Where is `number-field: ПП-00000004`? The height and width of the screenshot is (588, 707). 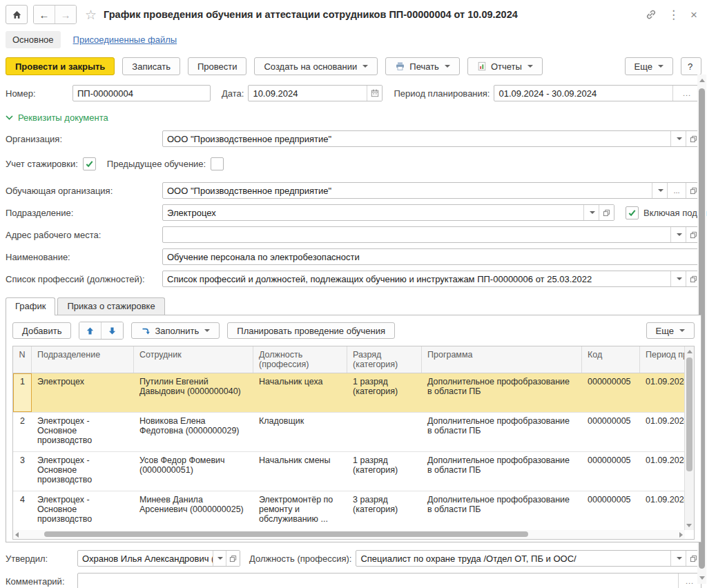 number-field: ПП-00000004 is located at coordinates (142, 93).